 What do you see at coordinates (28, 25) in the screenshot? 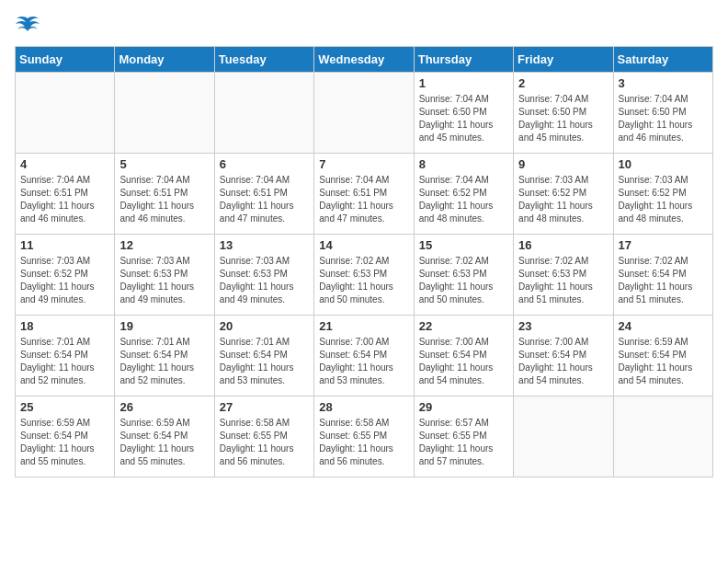
I see `logo-icon` at bounding box center [28, 25].